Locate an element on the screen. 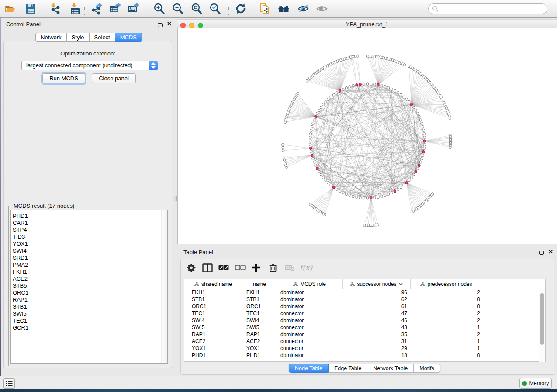 The width and height of the screenshot is (557, 392). table-scrollbar-thumb is located at coordinates (542, 319).